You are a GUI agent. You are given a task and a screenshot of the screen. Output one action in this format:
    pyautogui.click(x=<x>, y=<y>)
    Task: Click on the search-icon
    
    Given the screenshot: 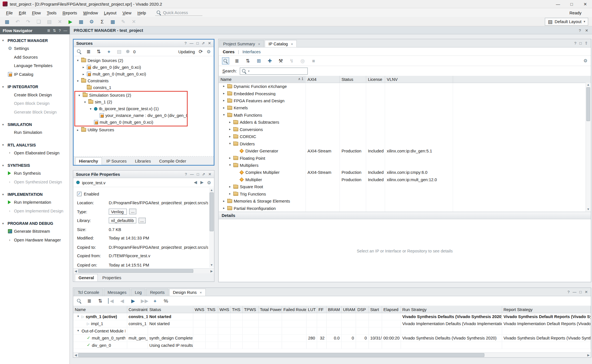 What is the action you would take?
    pyautogui.click(x=79, y=301)
    